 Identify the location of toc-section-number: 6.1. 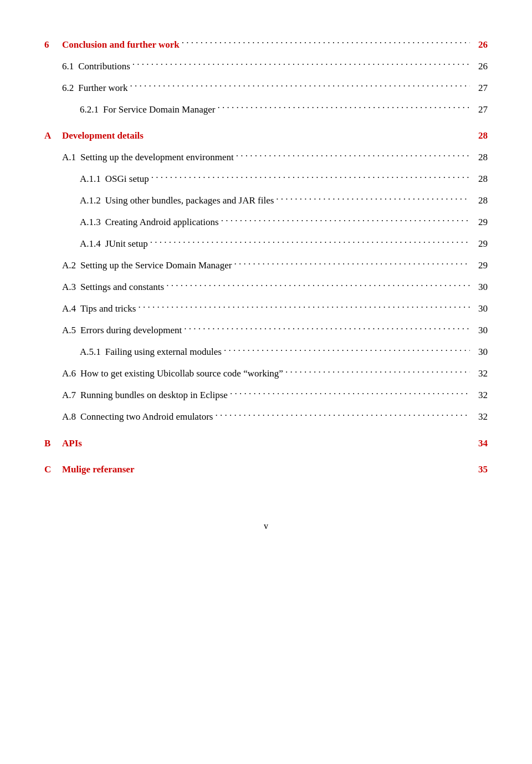
(59, 67).